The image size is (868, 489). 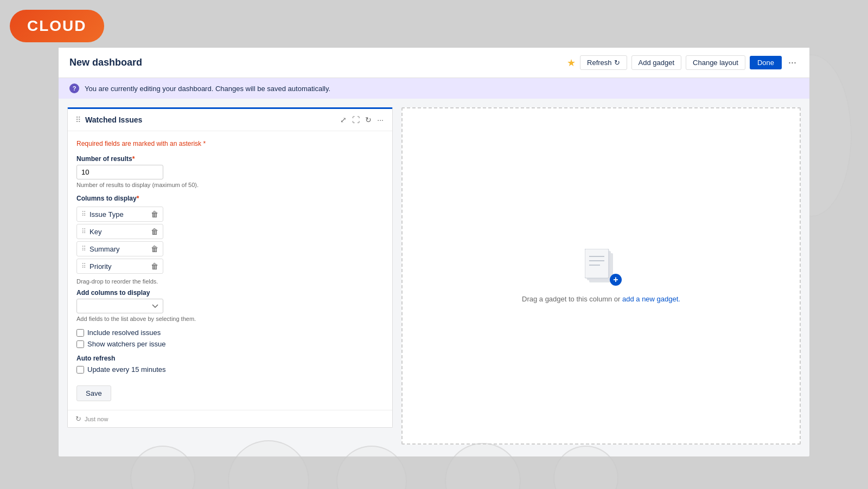 What do you see at coordinates (230, 370) in the screenshot?
I see `update-checkbox-item: Update every 15 minutes` at bounding box center [230, 370].